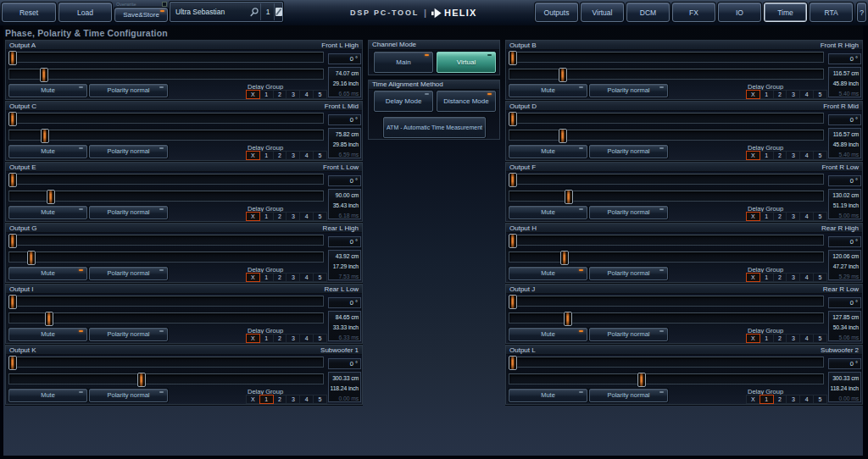 The image size is (868, 459). I want to click on distance-inch: 118.24 inch, so click(344, 389).